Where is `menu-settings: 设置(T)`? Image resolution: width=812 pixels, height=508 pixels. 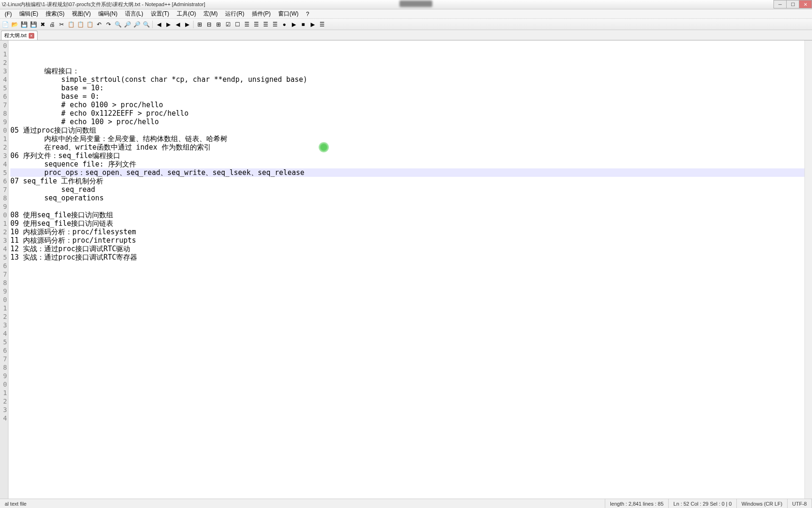
menu-settings: 设置(T) is located at coordinates (160, 14).